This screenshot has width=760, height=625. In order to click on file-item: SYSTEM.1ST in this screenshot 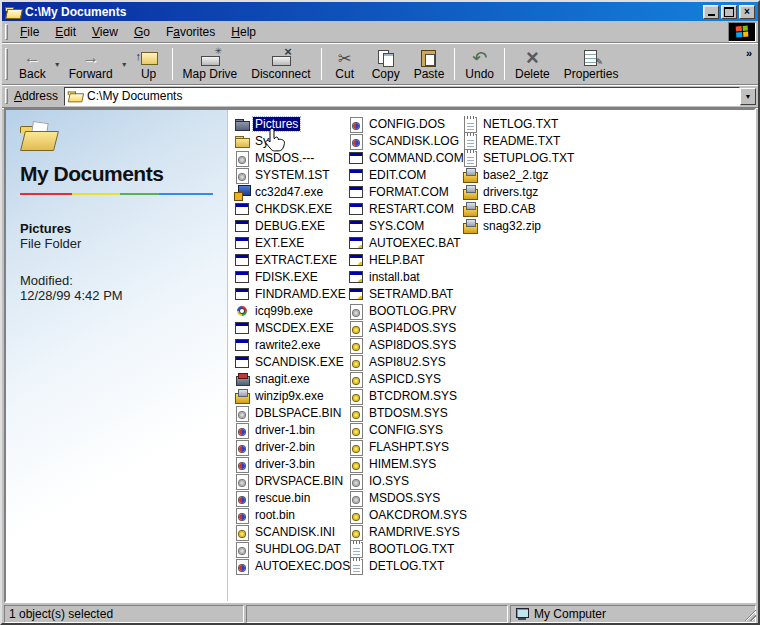, I will do `click(291, 174)`.